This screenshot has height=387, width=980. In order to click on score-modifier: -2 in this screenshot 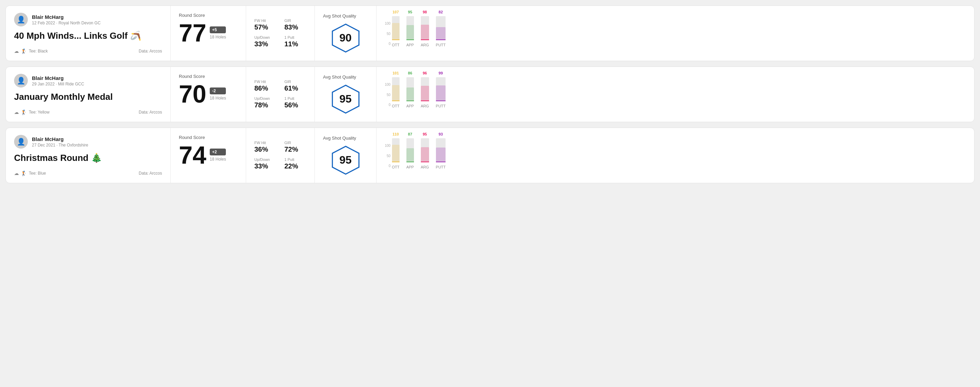, I will do `click(218, 91)`.